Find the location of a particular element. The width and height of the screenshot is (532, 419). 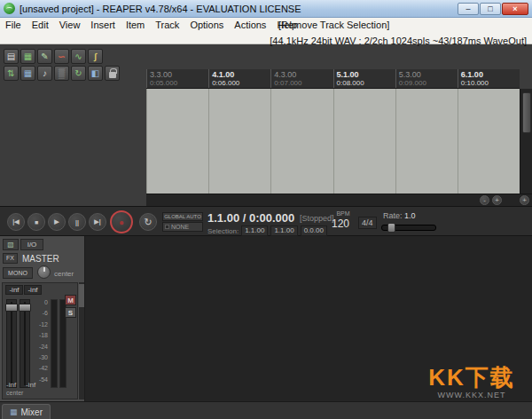

pause-button: || is located at coordinates (77, 222).